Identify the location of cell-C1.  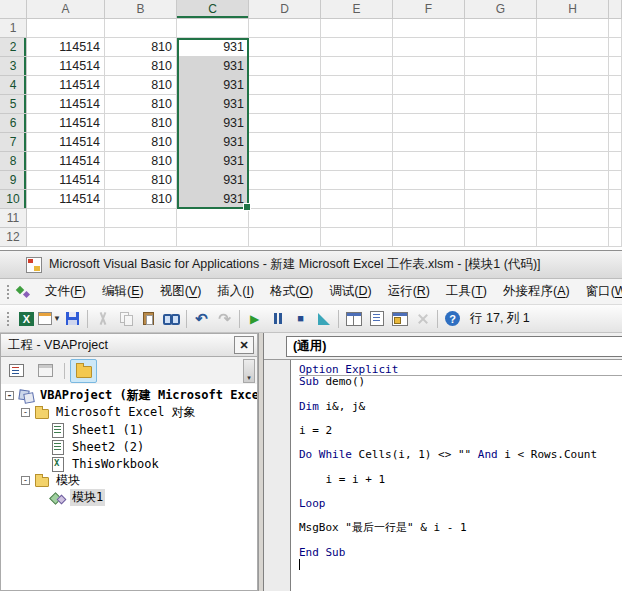
(213, 28).